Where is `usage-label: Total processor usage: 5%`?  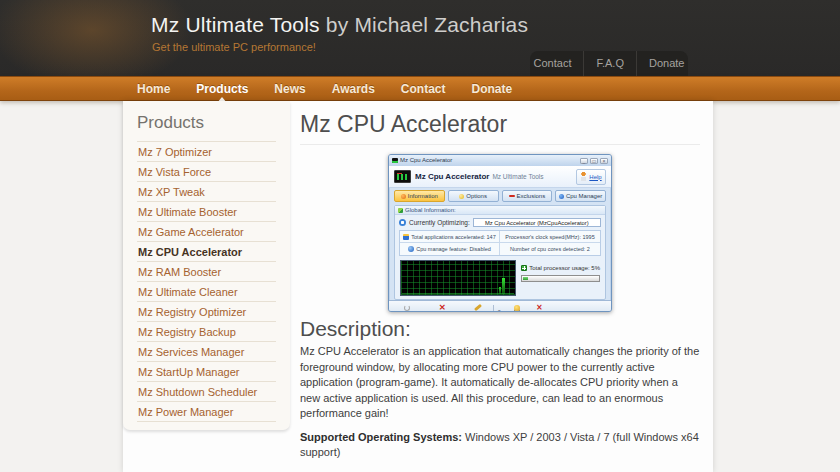
usage-label: Total processor usage: 5% is located at coordinates (564, 268).